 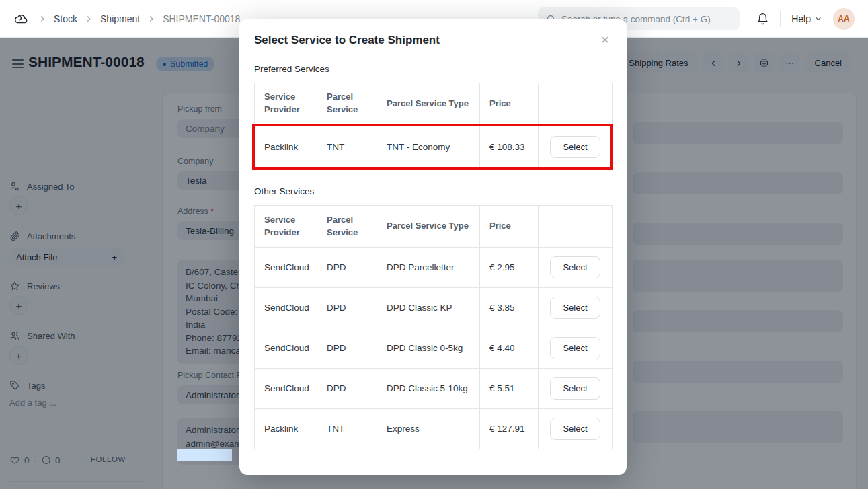 What do you see at coordinates (433, 40) in the screenshot?
I see `modal-title: Select Service to Create Shipment` at bounding box center [433, 40].